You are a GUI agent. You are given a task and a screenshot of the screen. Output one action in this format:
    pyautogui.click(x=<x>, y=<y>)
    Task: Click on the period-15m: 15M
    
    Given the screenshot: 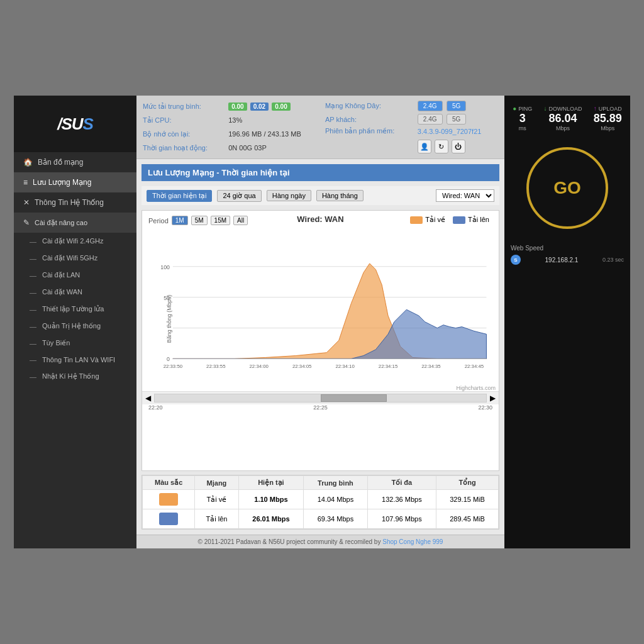 What is the action you would take?
    pyautogui.click(x=220, y=220)
    